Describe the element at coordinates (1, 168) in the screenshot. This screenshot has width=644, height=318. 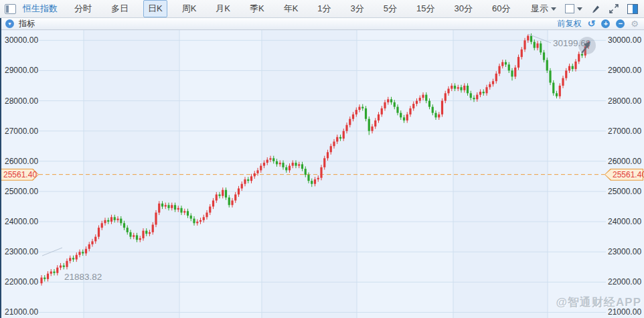
I see `window-left-edge` at that location.